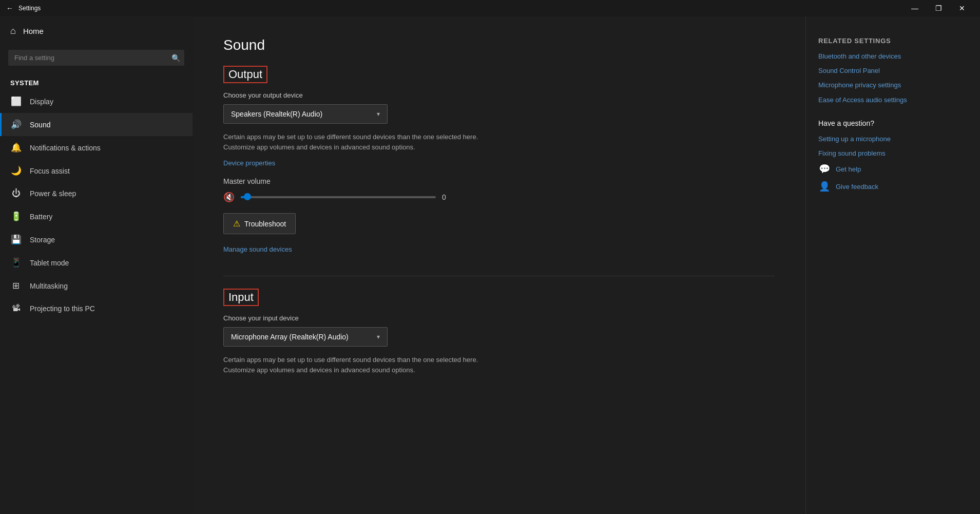 The image size is (980, 514). Describe the element at coordinates (367, 142) in the screenshot. I see `output-info-text: Certain apps may be set up to use differ…` at that location.